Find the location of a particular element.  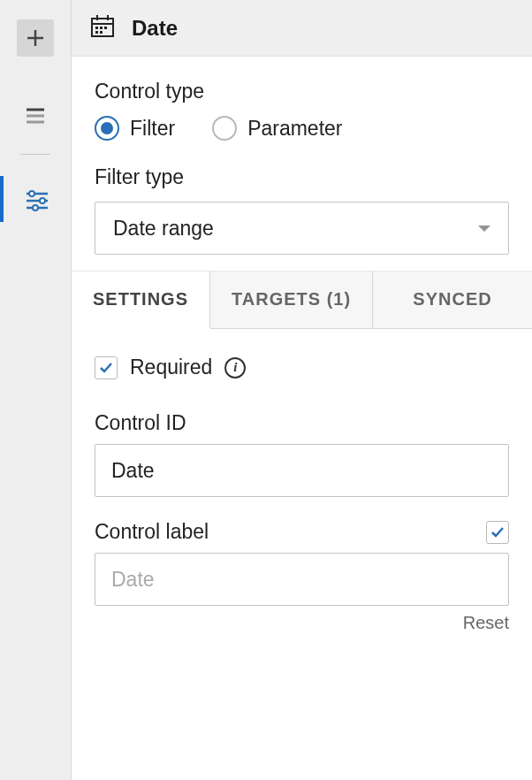

add-button is located at coordinates (35, 38).